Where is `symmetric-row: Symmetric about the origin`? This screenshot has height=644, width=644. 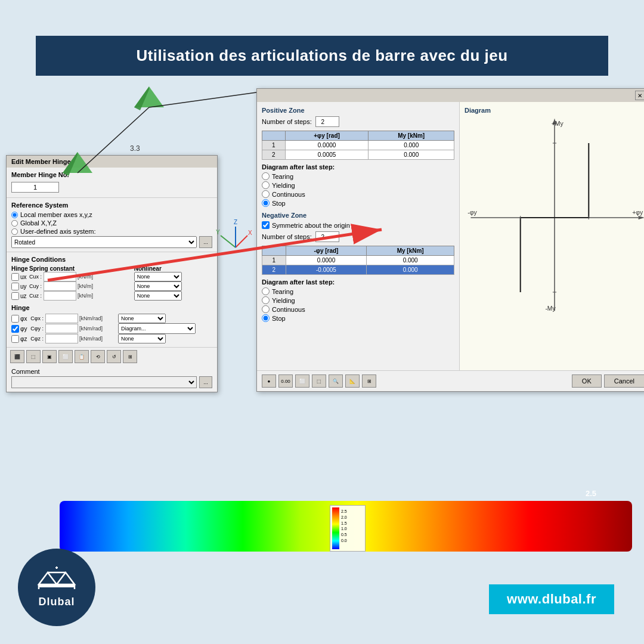 symmetric-row: Symmetric about the origin is located at coordinates (358, 225).